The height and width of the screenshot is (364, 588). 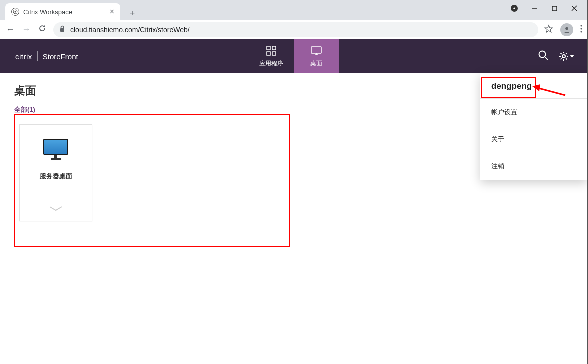 I want to click on header-right, so click(x=563, y=56).